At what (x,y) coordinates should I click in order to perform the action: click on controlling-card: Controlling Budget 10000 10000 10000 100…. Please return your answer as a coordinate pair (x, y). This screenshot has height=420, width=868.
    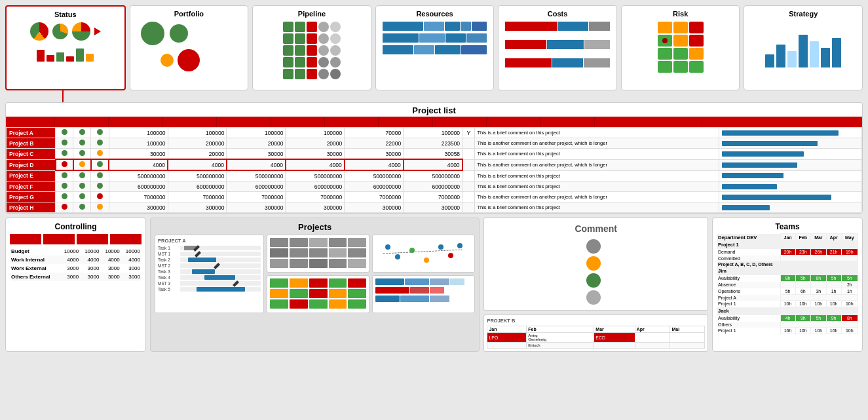
    Looking at the image, I should click on (76, 284).